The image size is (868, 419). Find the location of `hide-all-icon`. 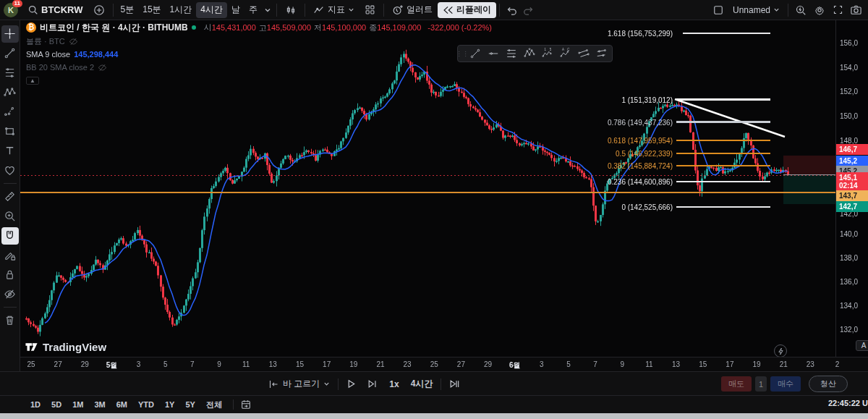

hide-all-icon is located at coordinates (10, 295).